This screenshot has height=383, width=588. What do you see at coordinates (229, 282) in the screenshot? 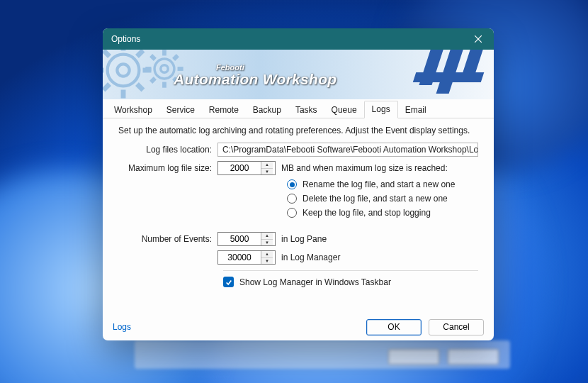
I see `checkmark-icon` at bounding box center [229, 282].